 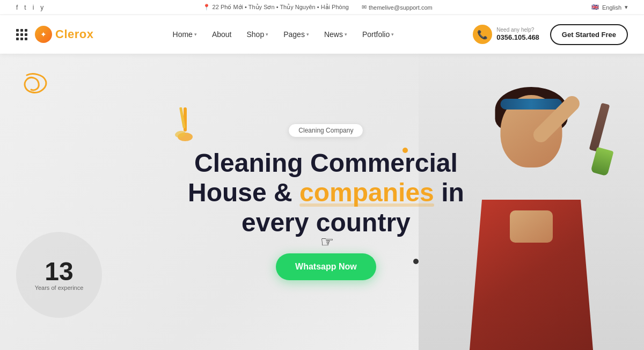 What do you see at coordinates (33, 8) in the screenshot?
I see `instagram-icon: i` at bounding box center [33, 8].